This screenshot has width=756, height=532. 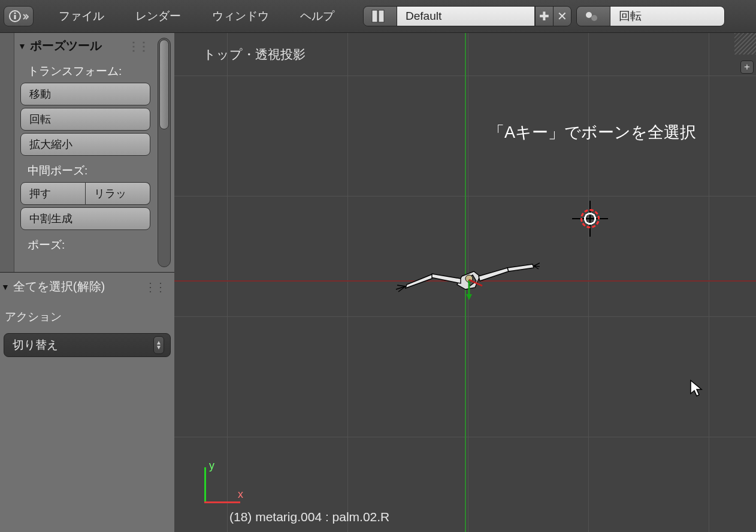 I want to click on menu-file: ファイル, so click(x=81, y=16).